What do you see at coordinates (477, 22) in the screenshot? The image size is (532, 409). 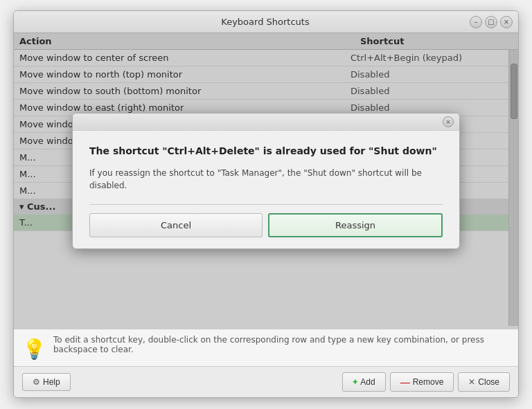 I see `minimize-icon: –` at bounding box center [477, 22].